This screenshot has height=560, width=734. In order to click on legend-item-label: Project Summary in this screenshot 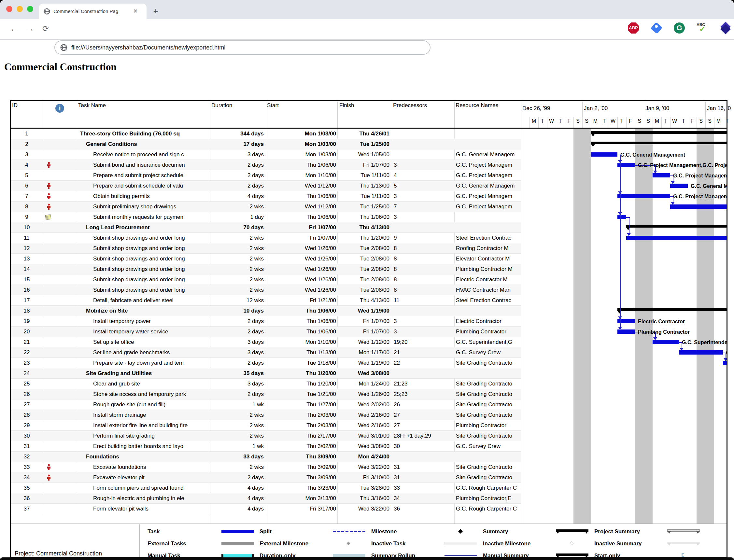, I will do `click(617, 532)`.